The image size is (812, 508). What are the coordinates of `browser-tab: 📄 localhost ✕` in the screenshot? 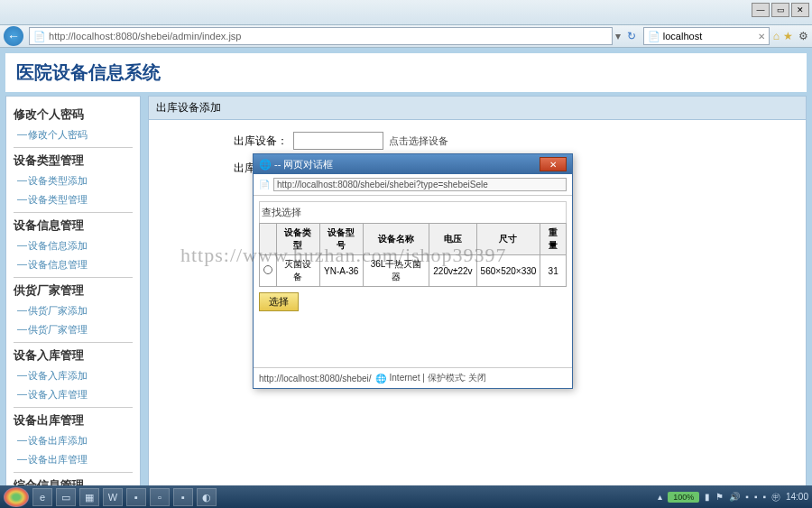 It's located at (706, 36).